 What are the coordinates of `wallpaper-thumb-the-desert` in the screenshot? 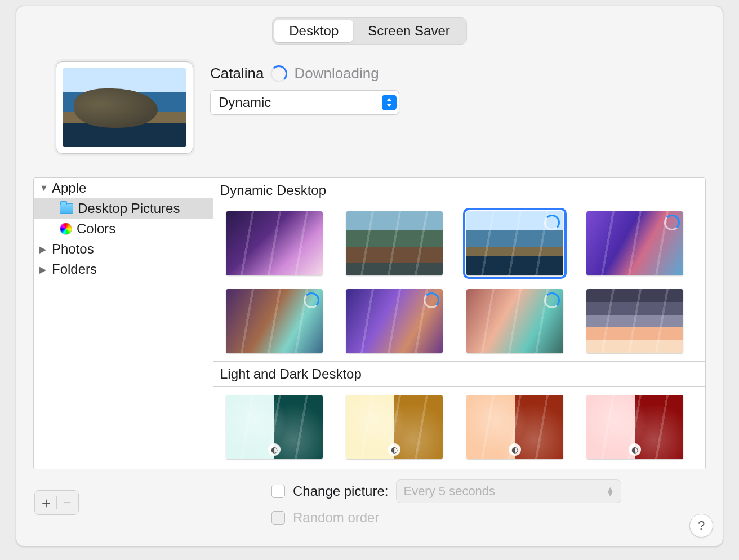 It's located at (394, 321).